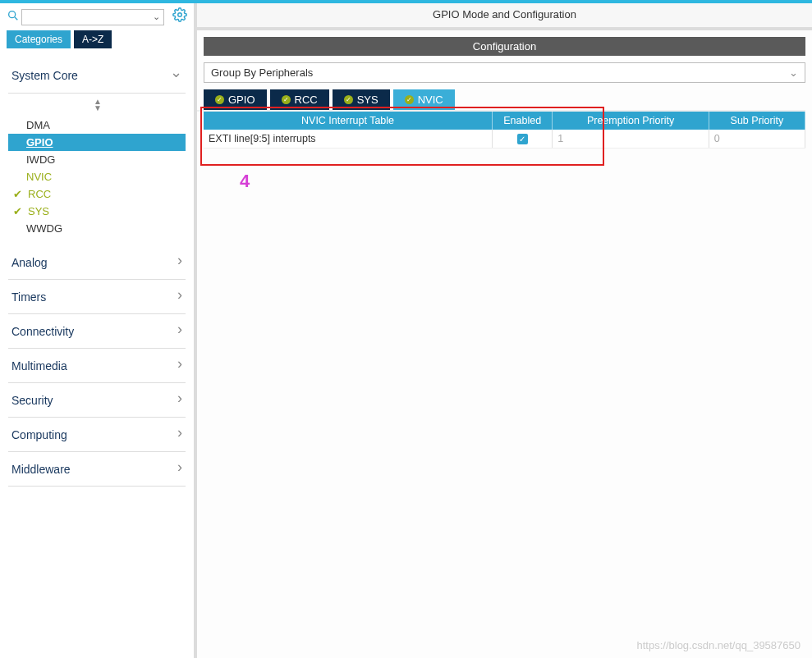  I want to click on search-icon, so click(13, 17).